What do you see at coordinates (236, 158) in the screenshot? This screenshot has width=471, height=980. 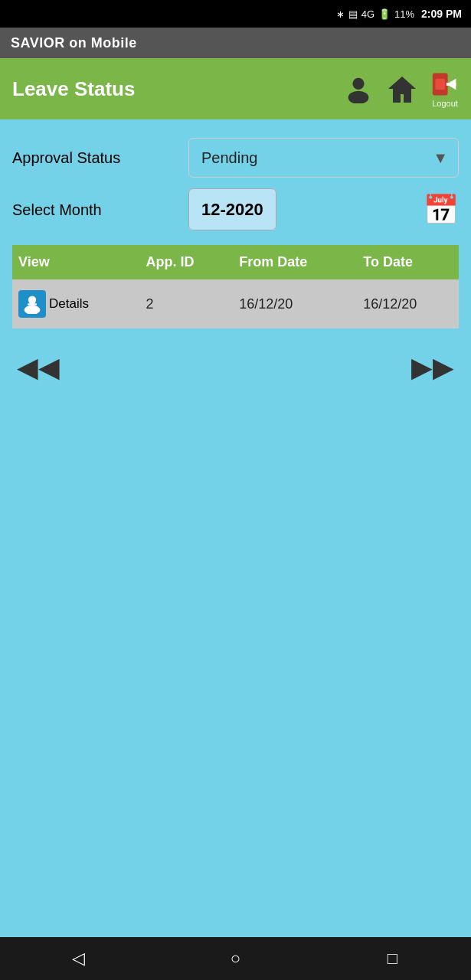 I see `approval-status-row: Approval Status Pending Approved Rejecte…` at bounding box center [236, 158].